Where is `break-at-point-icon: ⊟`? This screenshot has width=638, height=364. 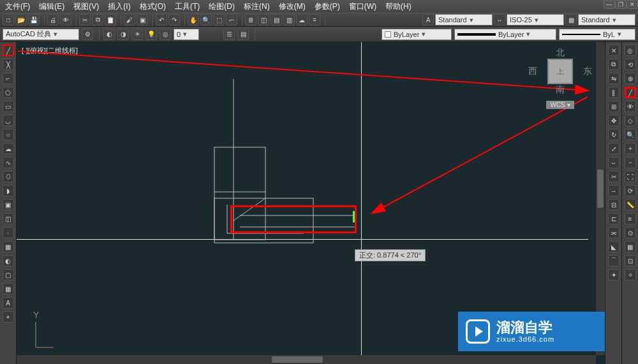 break-at-point-icon: ⊟ is located at coordinates (614, 205).